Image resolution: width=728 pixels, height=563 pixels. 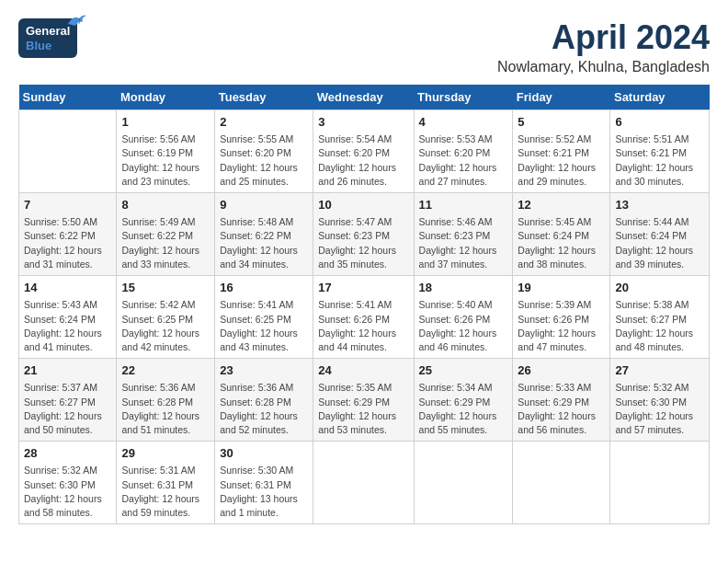 I want to click on day-cell: 14Sunrise: 5:43 AMSunset: 6:24 PMDayligh…, so click(x=68, y=317).